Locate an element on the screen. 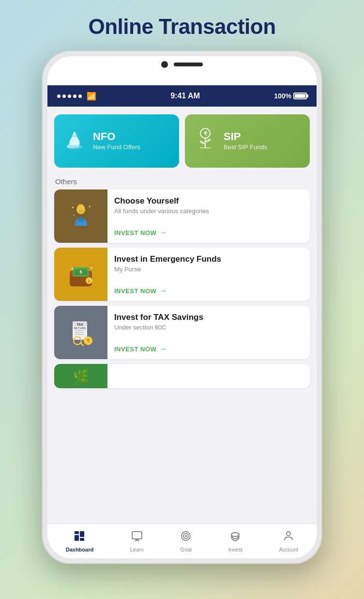 The width and height of the screenshot is (364, 599). nfo-subtitle: New Fund Offers is located at coordinates (117, 147).